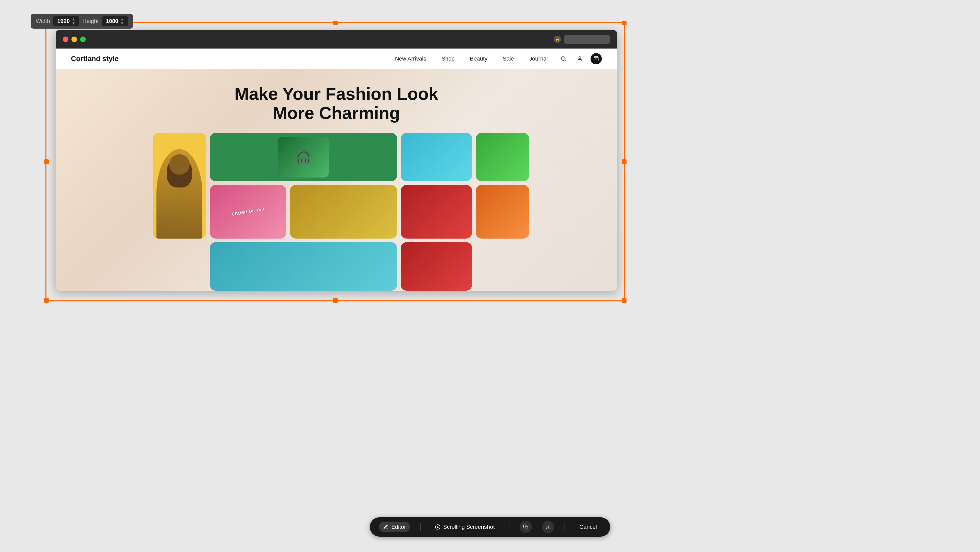 This screenshot has height=552, width=980. I want to click on nav-new-arrivals: New Arrivals, so click(410, 59).